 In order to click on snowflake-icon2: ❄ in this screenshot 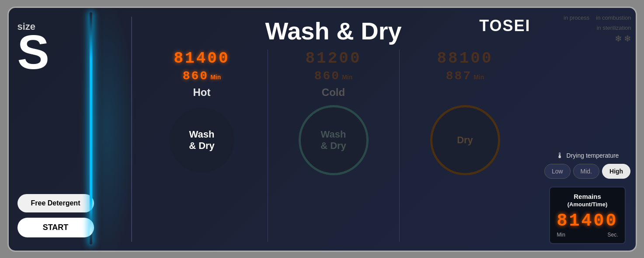, I will do `click(628, 39)`.